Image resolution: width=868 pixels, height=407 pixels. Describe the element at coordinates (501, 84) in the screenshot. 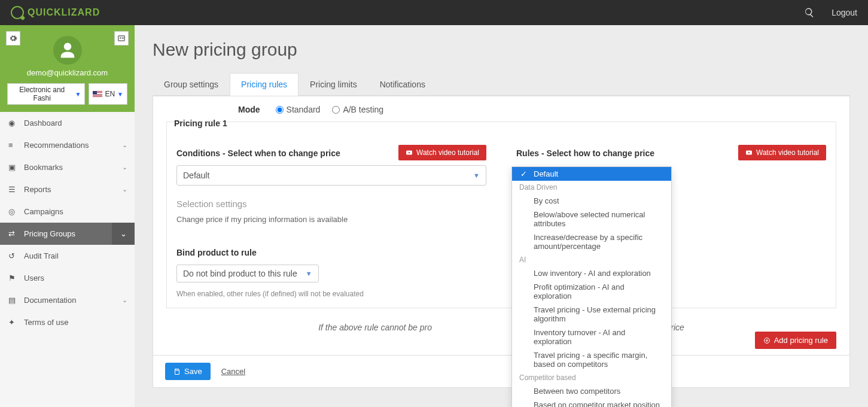

I see `tabs: Group settingsPricing rulesPricing limit…` at that location.